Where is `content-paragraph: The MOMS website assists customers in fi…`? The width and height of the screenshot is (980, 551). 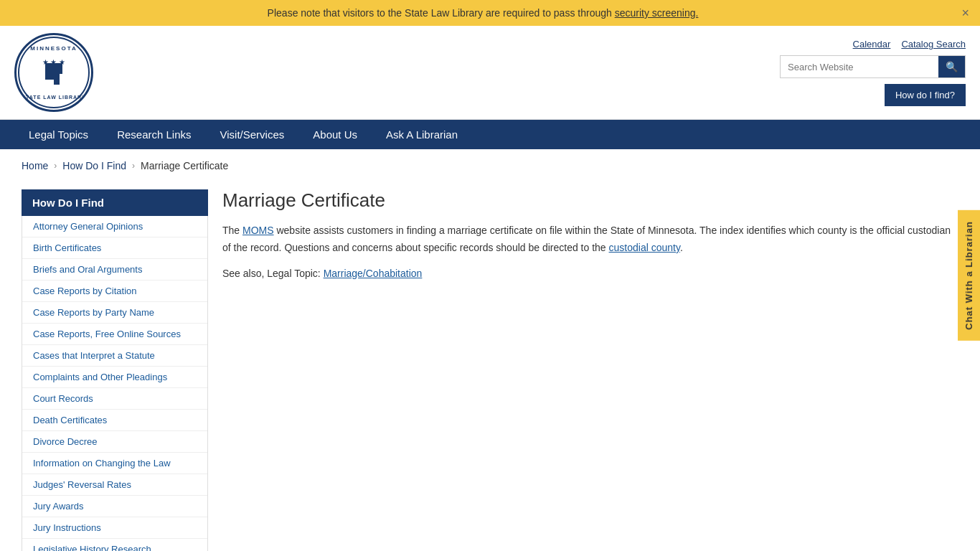
content-paragraph: The MOMS website assists customers in fi… is located at coordinates (590, 240).